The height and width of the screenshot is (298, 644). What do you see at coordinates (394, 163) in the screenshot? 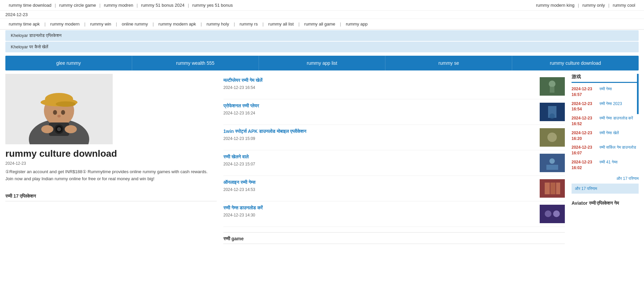
I see `article-item: रम्मी खेलने वाले 2024-12-23 15:07` at bounding box center [394, 163].